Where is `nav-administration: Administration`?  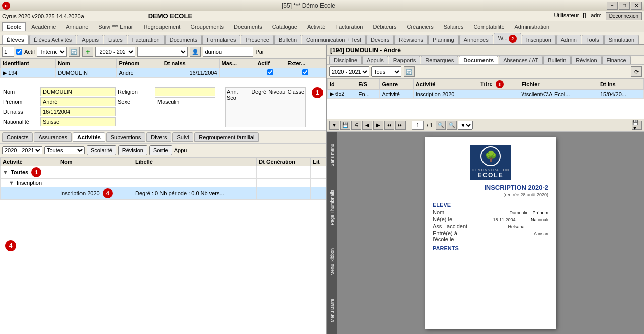 nav-administration: Administration is located at coordinates (532, 27).